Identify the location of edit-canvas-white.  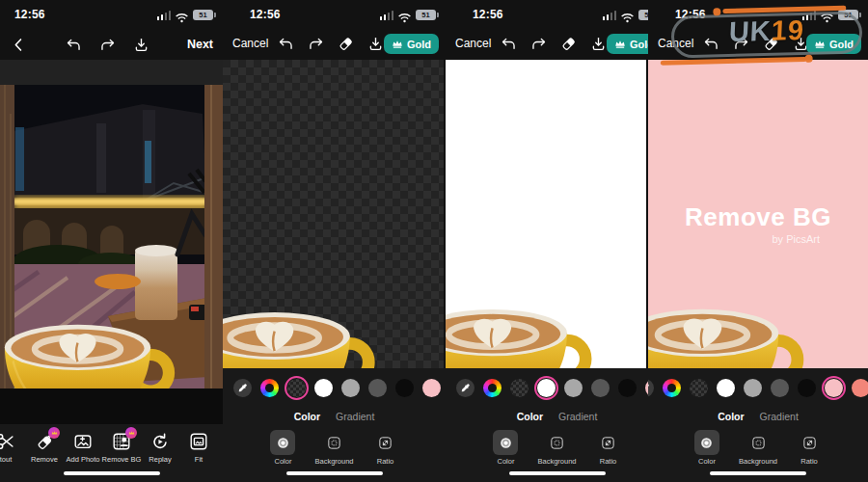
(546, 214).